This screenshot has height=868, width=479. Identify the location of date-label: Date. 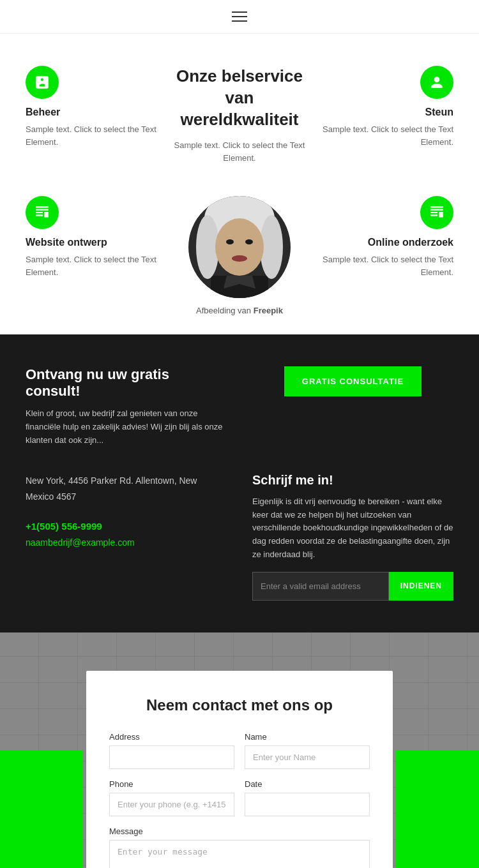
(307, 784).